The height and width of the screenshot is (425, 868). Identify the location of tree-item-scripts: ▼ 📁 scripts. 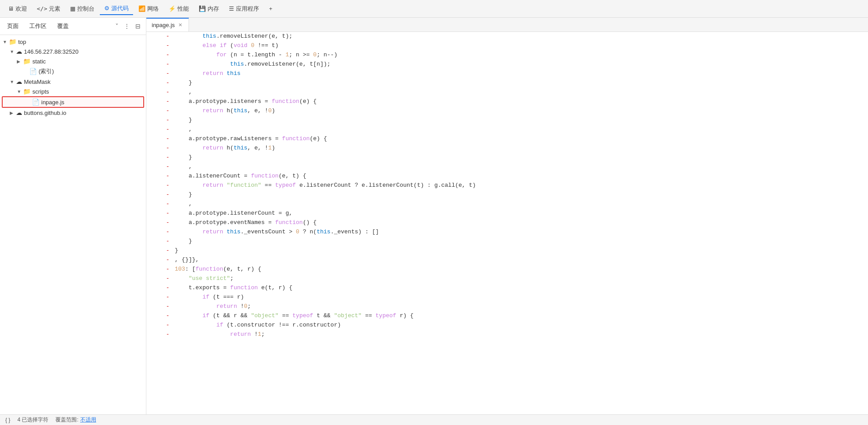
(73, 91).